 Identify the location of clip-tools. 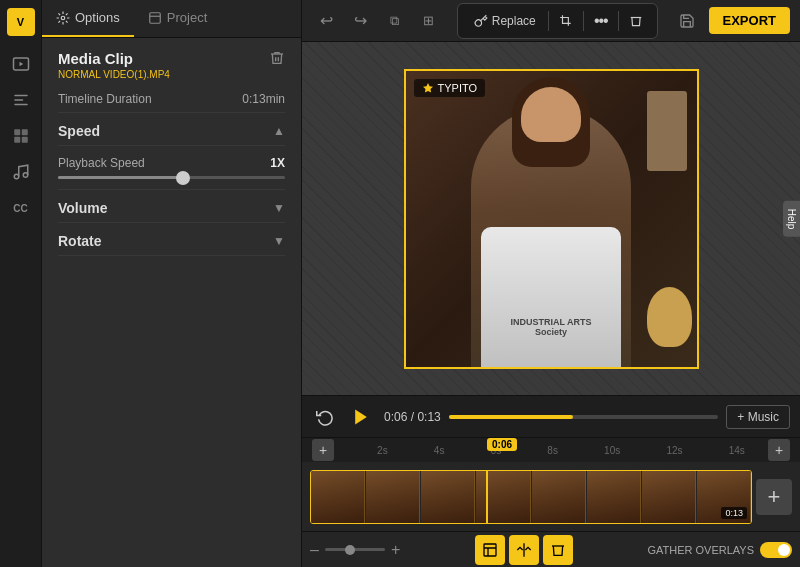
(524, 550).